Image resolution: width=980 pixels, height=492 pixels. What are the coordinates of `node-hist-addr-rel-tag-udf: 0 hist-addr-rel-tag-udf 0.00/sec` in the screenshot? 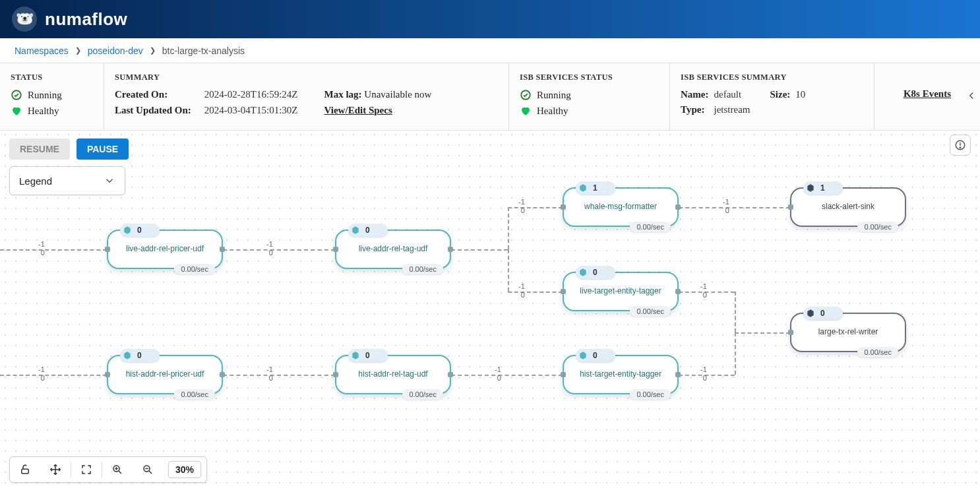 It's located at (393, 375).